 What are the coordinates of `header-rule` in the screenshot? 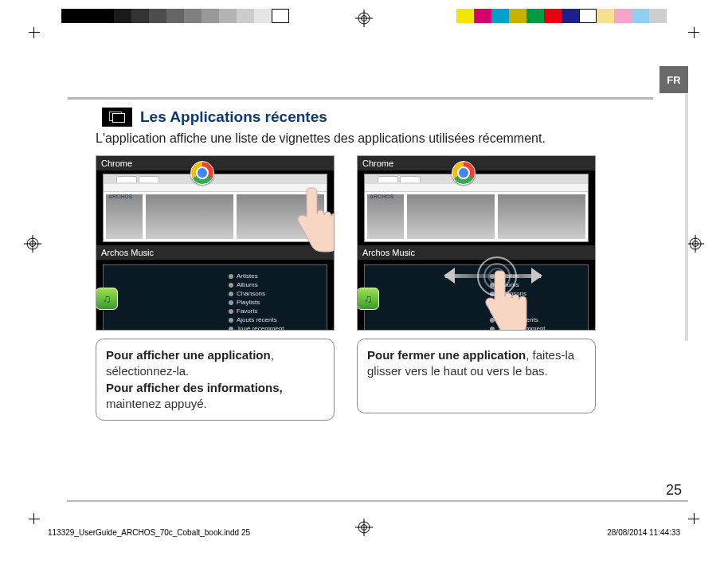 It's located at (360, 99).